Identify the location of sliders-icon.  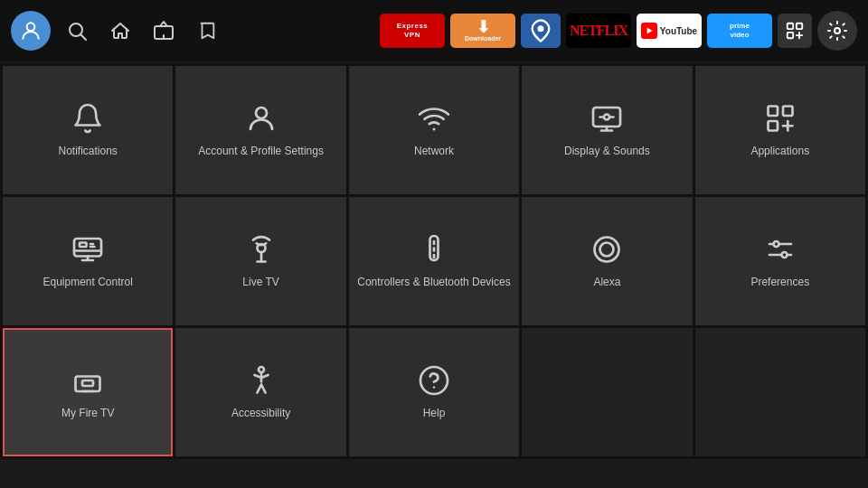
(780, 249).